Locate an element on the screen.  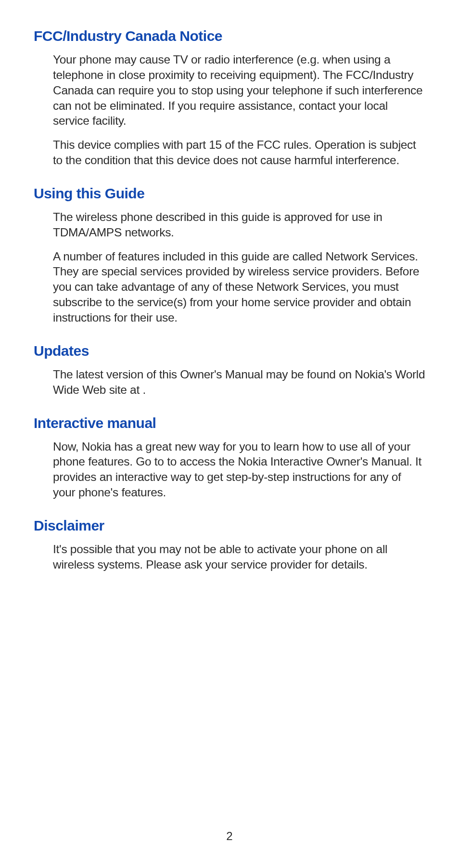
paragraph-text: It's possible that you may not be able t… is located at coordinates (239, 557).